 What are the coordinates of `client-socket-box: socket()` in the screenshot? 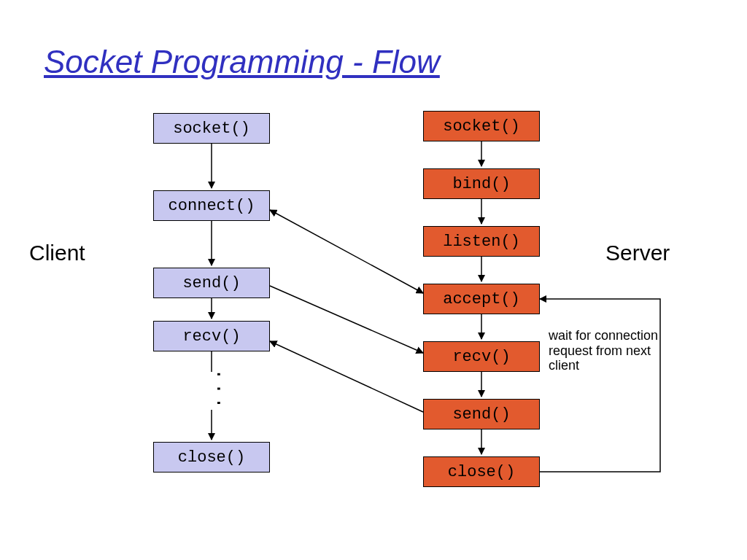 It's located at (212, 128).